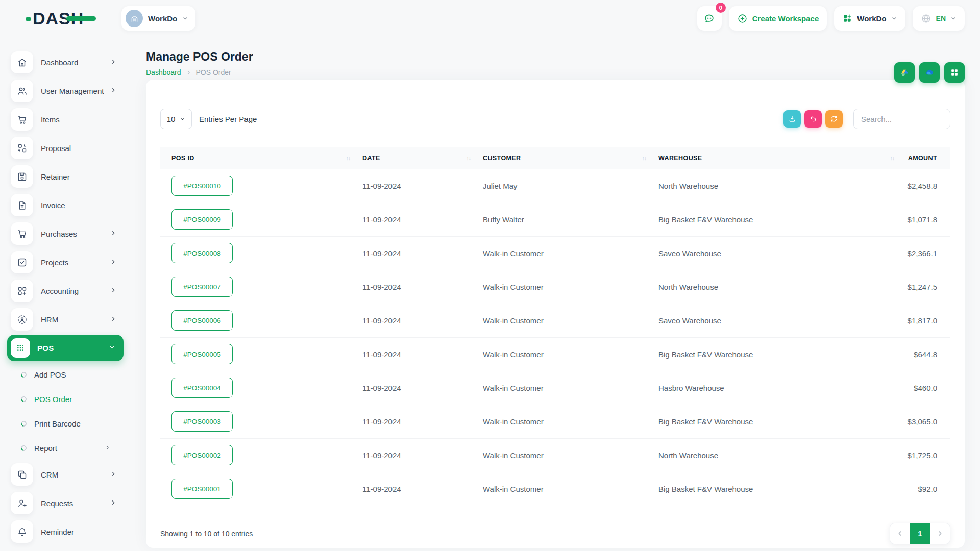 Image resolution: width=980 pixels, height=551 pixels. Describe the element at coordinates (555, 57) in the screenshot. I see `page-title: Manage POS Order` at that location.